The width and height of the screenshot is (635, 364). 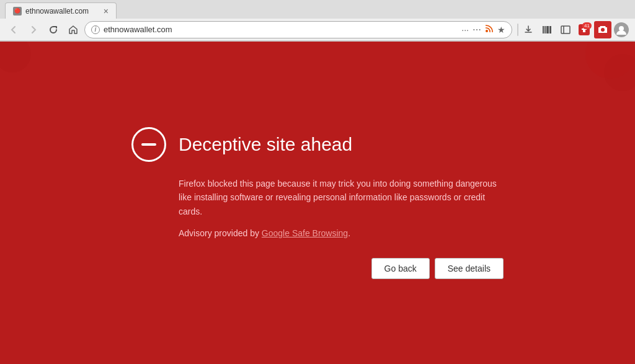 I want to click on back-button, so click(x=14, y=30).